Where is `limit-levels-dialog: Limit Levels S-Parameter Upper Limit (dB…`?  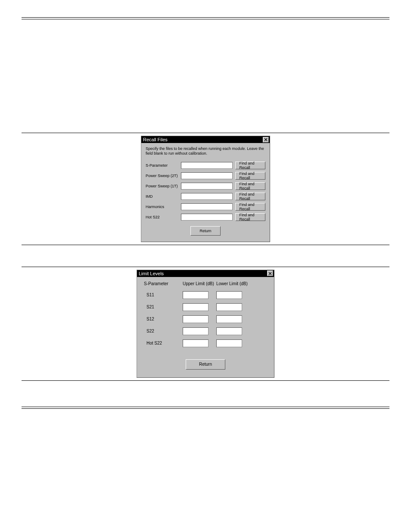 limit-levels-dialog: Limit Levels S-Parameter Upper Limit (dB… is located at coordinates (206, 324).